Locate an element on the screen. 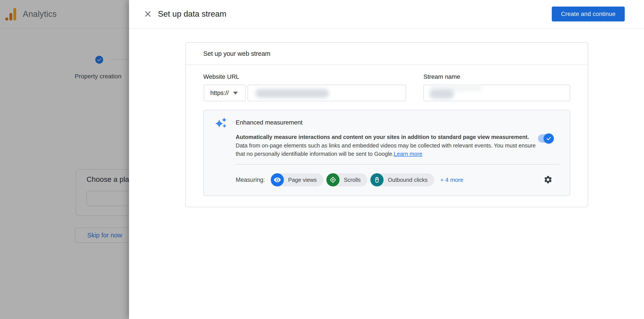 The width and height of the screenshot is (644, 319). chip-label: Page views is located at coordinates (302, 180).